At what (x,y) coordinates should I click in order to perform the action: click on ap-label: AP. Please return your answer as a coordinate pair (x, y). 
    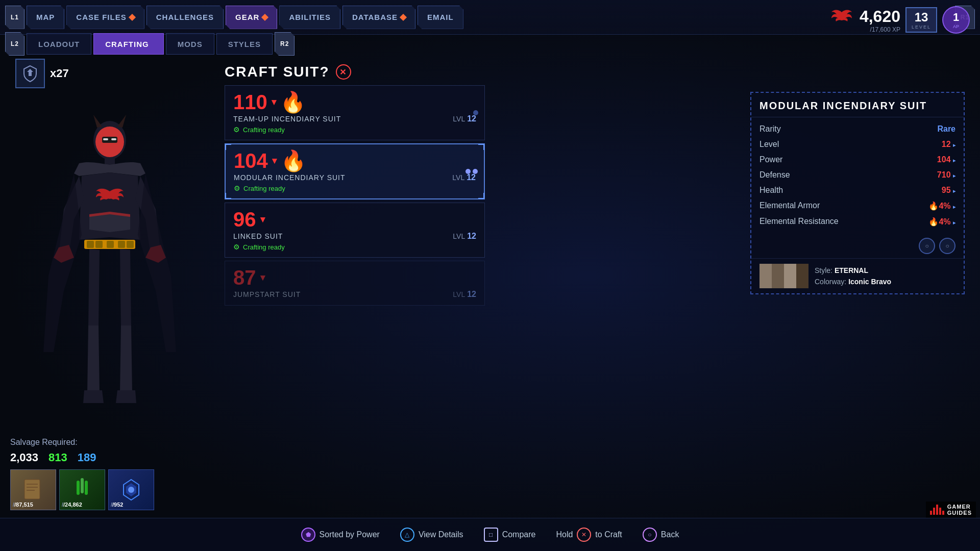
    Looking at the image, I should click on (956, 27).